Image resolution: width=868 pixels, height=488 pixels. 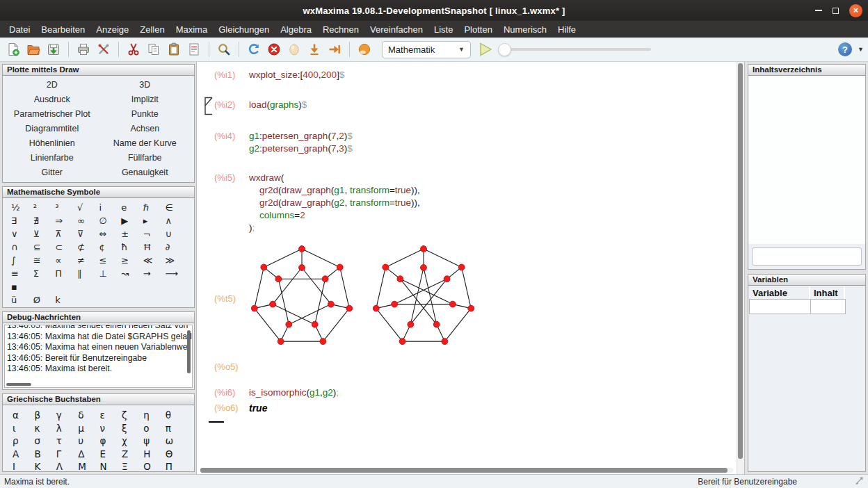 What do you see at coordinates (24, 441) in the screenshot?
I see `greek-letter-button: ρ` at bounding box center [24, 441].